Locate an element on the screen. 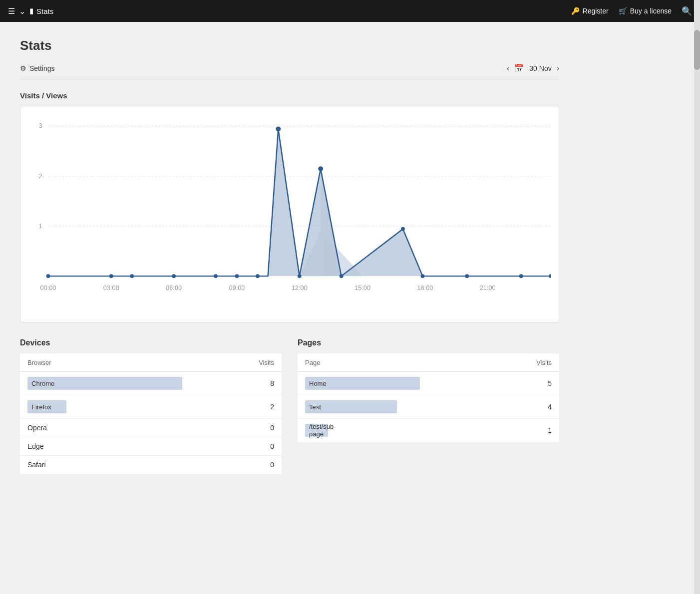 The width and height of the screenshot is (700, 594). svg-text: 2 is located at coordinates (41, 176).